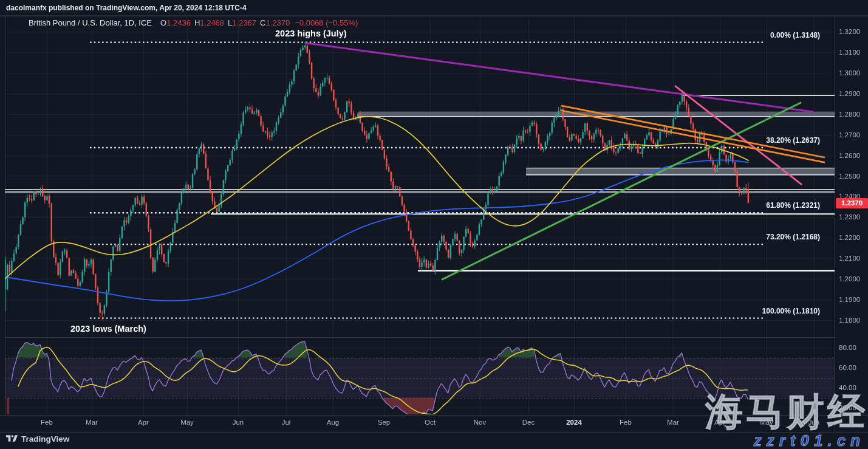 The height and width of the screenshot is (449, 868). I want to click on time-axis-label-Sep: Sep, so click(384, 422).